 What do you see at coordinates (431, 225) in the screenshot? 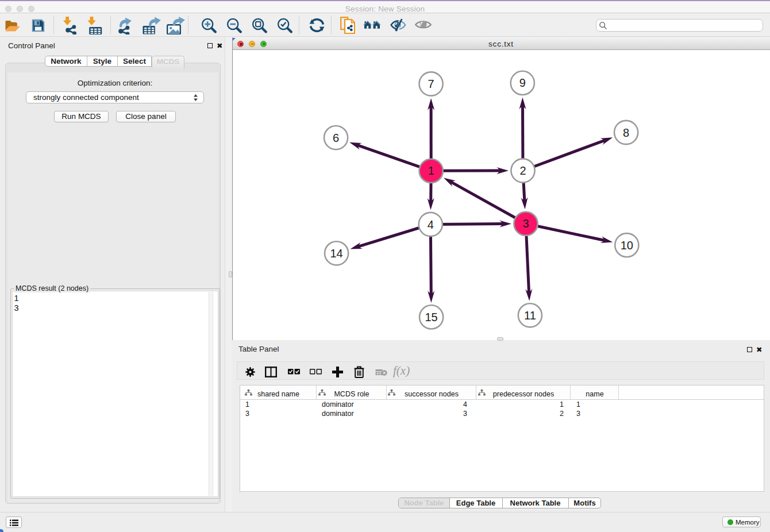
I see `svg-text: 4` at bounding box center [431, 225].